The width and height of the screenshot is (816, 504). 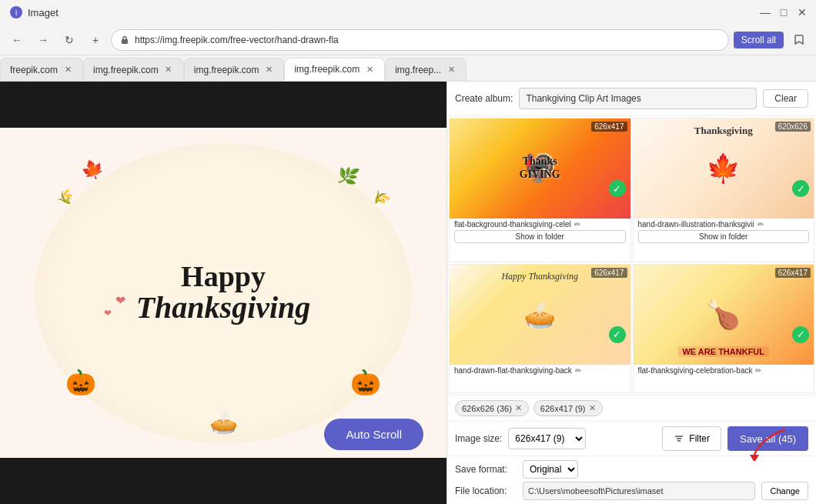 I want to click on grid-item-3: 🍗 WE ARE THANKFUL 626x417 ✓ flat-thanksg…, so click(x=724, y=329).